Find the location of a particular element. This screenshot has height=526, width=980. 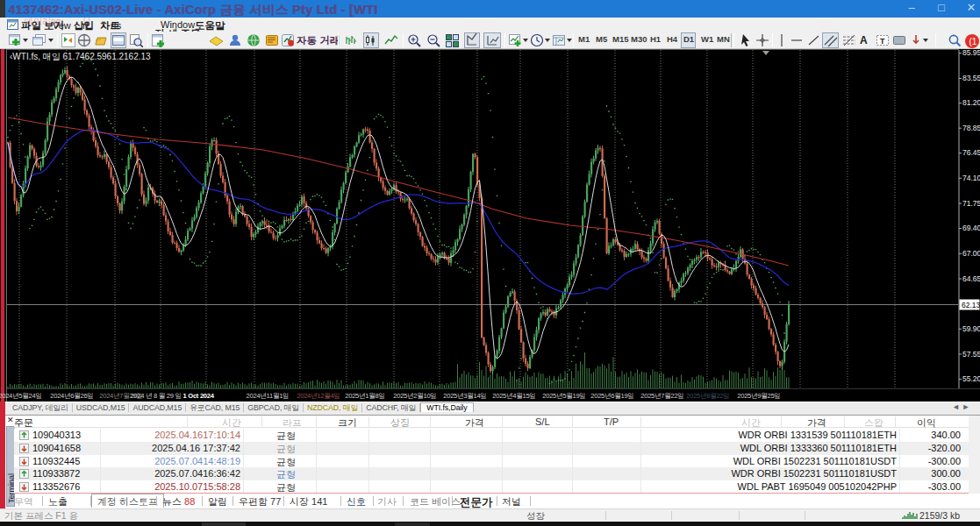

svg-text: 2025년1월8일 is located at coordinates (365, 396).